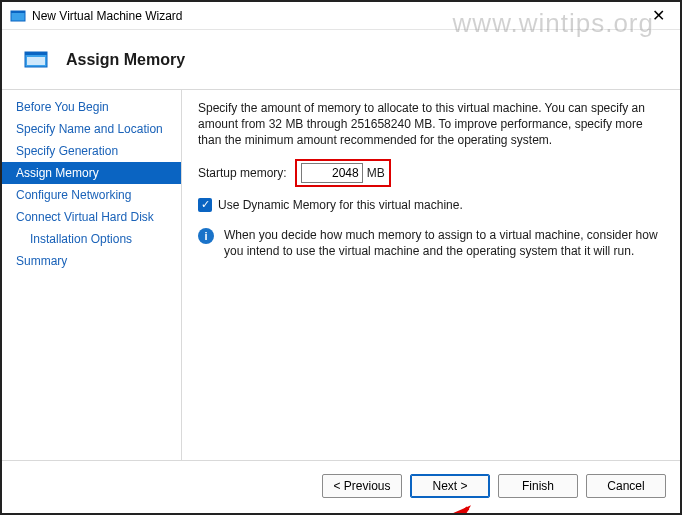  What do you see at coordinates (376, 173) in the screenshot?
I see `startup-memory-unit: MB` at bounding box center [376, 173].